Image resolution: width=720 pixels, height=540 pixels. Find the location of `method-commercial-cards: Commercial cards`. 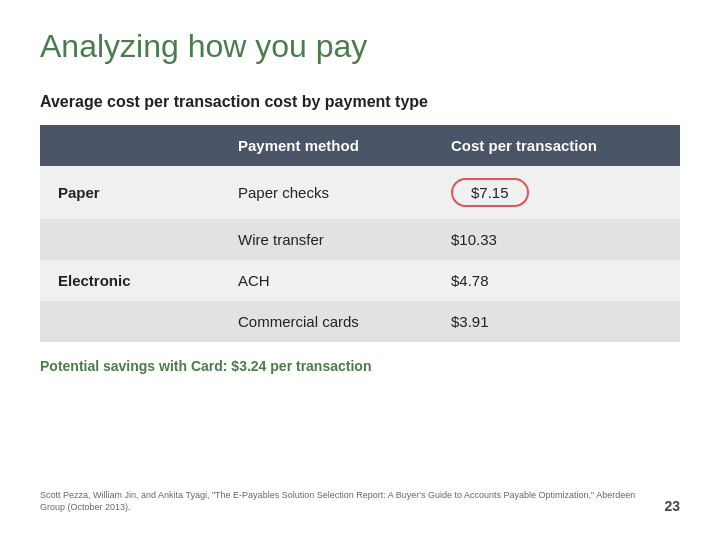

method-commercial-cards: Commercial cards is located at coordinates (326, 322).